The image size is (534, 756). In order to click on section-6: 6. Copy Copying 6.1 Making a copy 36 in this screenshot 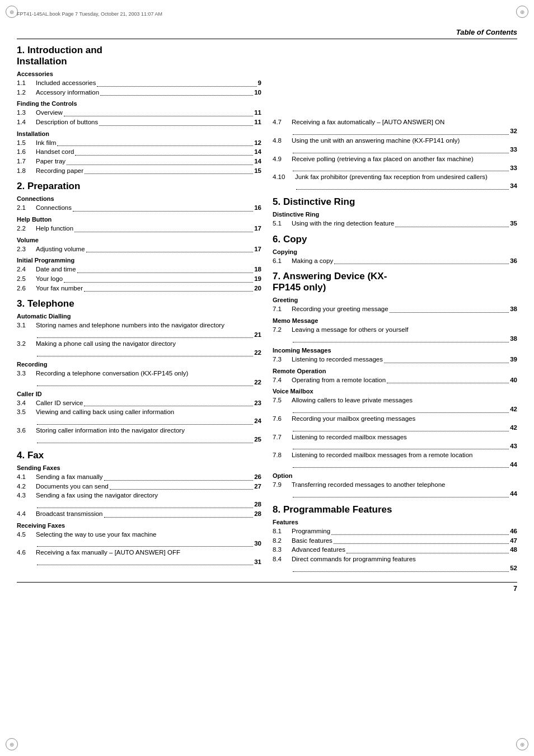, I will do `click(395, 250)`.